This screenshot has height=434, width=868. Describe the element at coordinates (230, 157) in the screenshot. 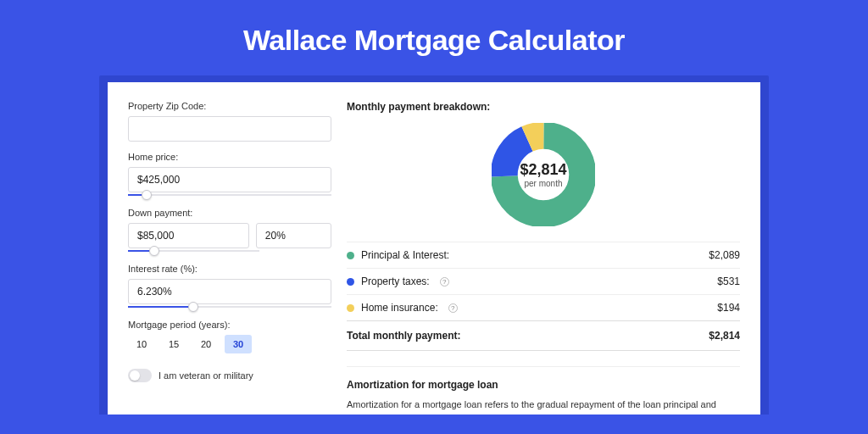

I see `home-price-label: Home price:` at that location.